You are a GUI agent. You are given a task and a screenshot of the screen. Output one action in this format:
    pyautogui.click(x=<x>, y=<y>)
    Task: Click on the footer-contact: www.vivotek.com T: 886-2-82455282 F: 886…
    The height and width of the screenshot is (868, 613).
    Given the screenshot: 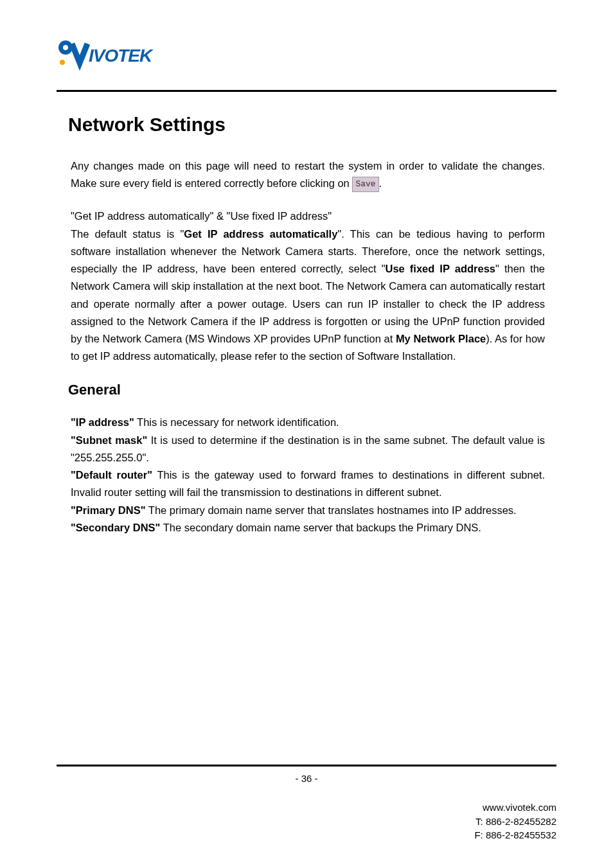 What is the action you would take?
    pyautogui.click(x=306, y=821)
    